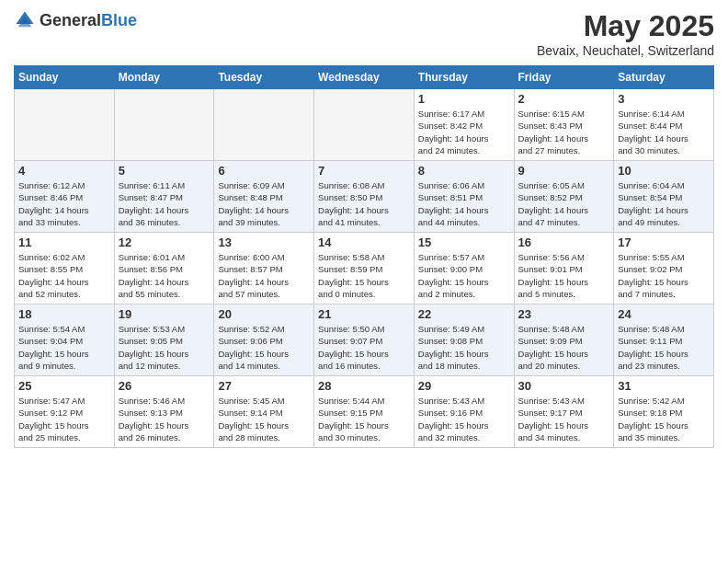 The image size is (728, 563). I want to click on day-info: Sunrise: 5:57 AM Sunset: 9:00 PM Dayligh…, so click(464, 276).